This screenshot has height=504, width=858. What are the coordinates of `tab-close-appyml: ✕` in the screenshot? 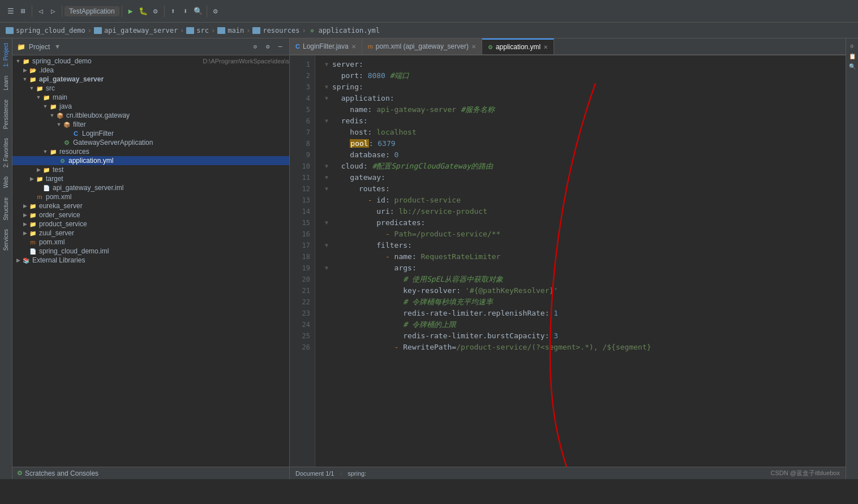 It's located at (546, 48).